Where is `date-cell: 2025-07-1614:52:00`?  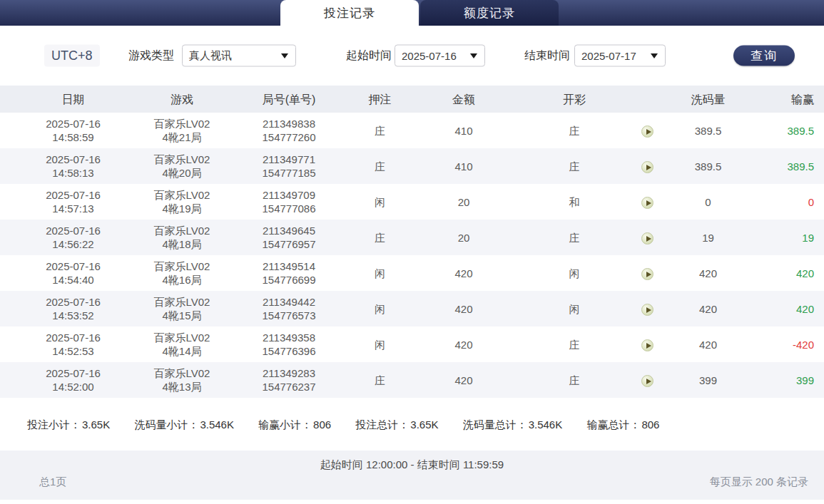 date-cell: 2025-07-1614:52:00 is located at coordinates (73, 380).